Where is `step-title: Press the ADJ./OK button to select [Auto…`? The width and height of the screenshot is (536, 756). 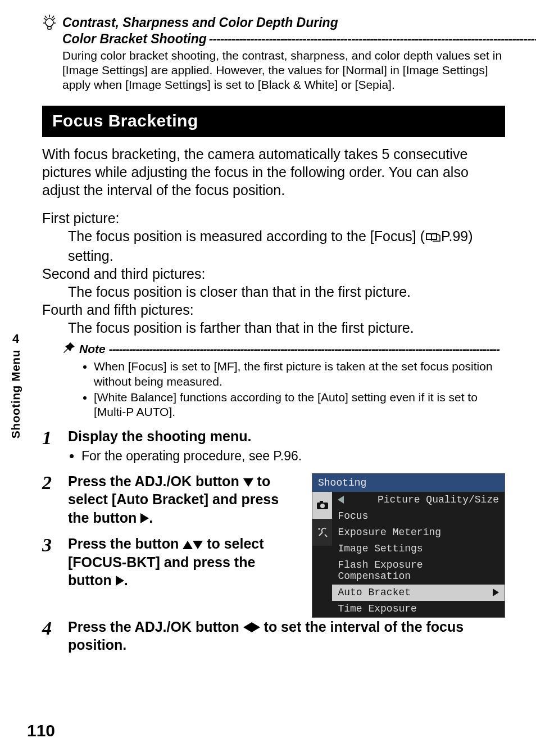
step-title: Press the ADJ./OK button to select [Auto… is located at coordinates (184, 500).